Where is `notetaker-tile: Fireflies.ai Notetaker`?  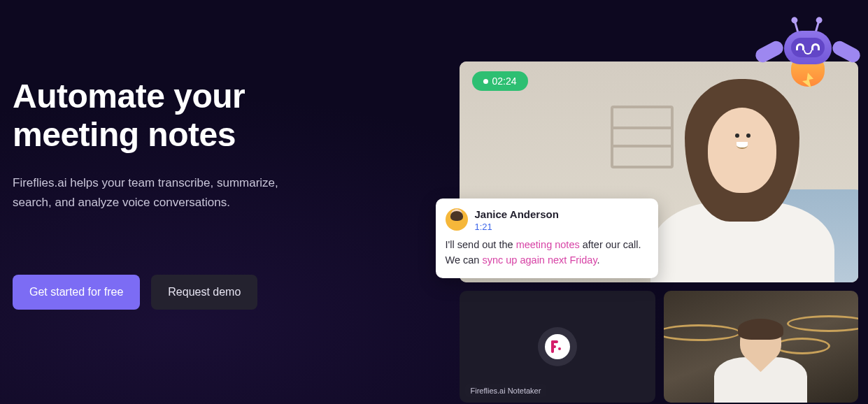
notetaker-tile: Fireflies.ai Notetaker is located at coordinates (557, 347).